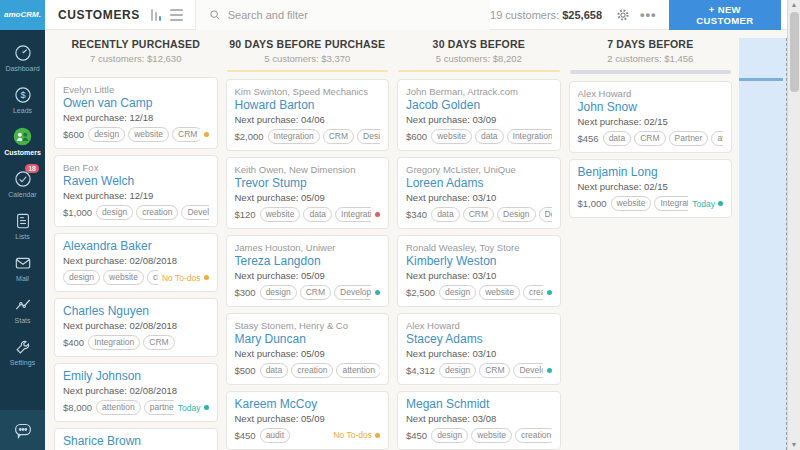 The height and width of the screenshot is (450, 800). I want to click on scroll-up-icon: ▲, so click(794, 5).